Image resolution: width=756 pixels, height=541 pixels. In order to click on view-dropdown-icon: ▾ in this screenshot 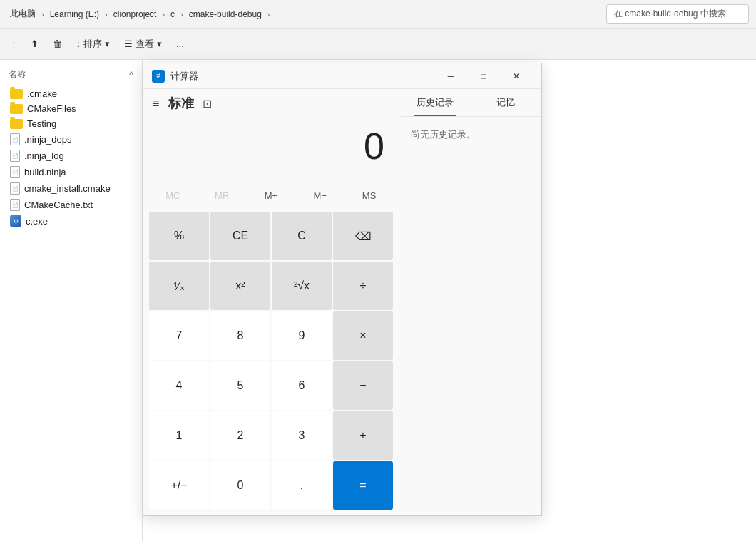, I will do `click(160, 44)`.